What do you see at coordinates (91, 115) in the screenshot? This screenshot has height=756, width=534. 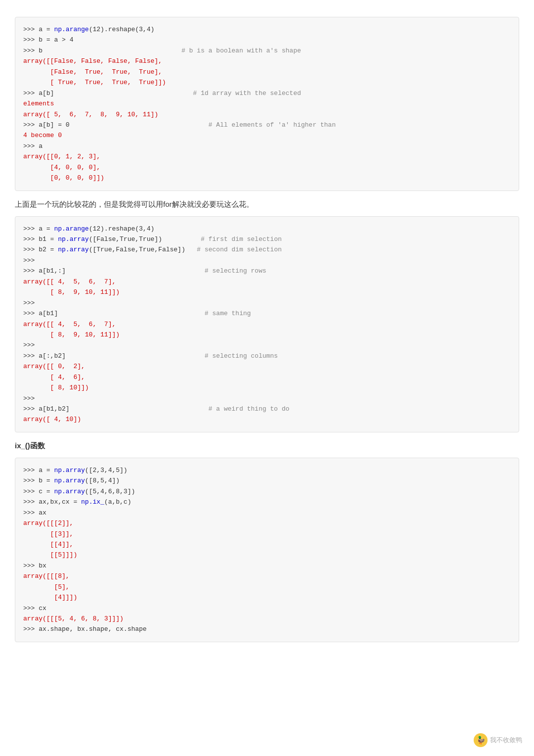 I see `code-line: array([ 5, 6, 7, 8, 9, 10, 11])` at bounding box center [91, 115].